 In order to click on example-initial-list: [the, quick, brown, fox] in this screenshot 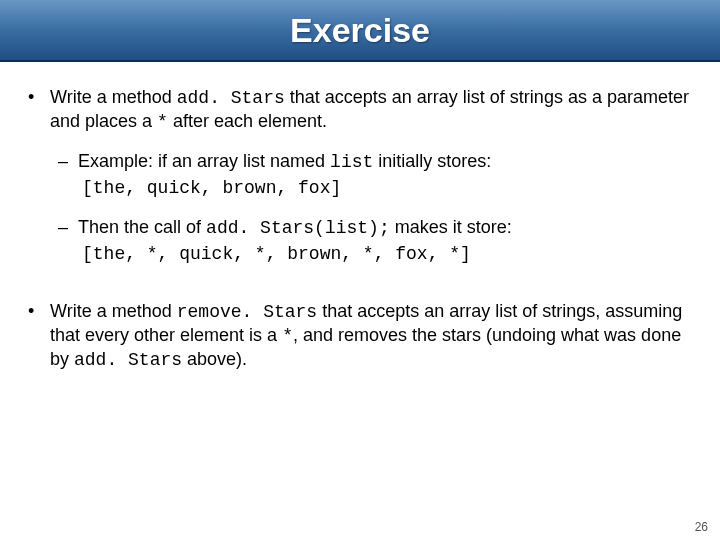, I will do `click(360, 188)`.